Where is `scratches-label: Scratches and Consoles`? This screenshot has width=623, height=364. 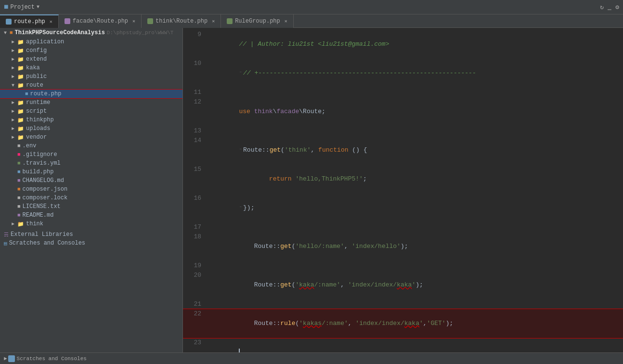
scratches-label: Scratches and Consoles is located at coordinates (47, 243).